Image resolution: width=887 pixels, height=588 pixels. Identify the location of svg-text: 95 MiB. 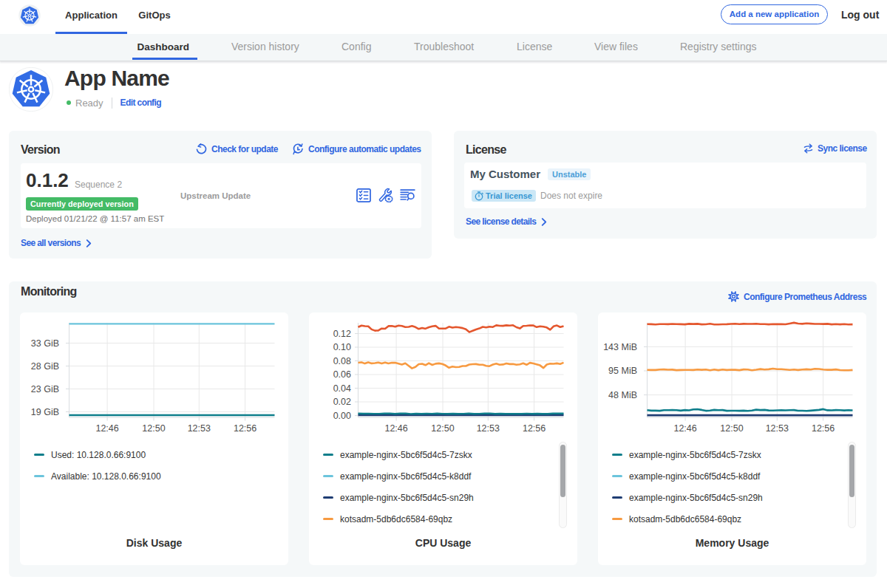
(622, 371).